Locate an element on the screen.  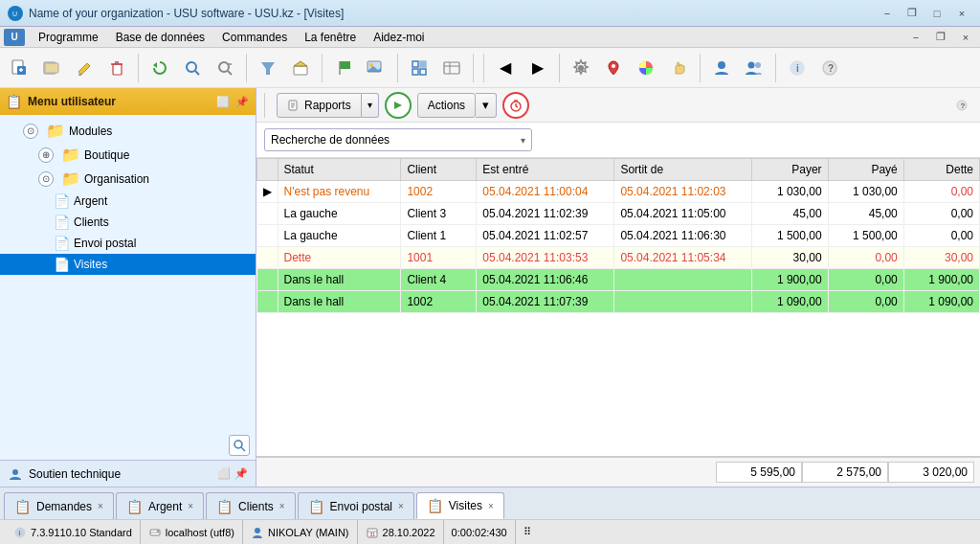
color-button is located at coordinates (646, 68).